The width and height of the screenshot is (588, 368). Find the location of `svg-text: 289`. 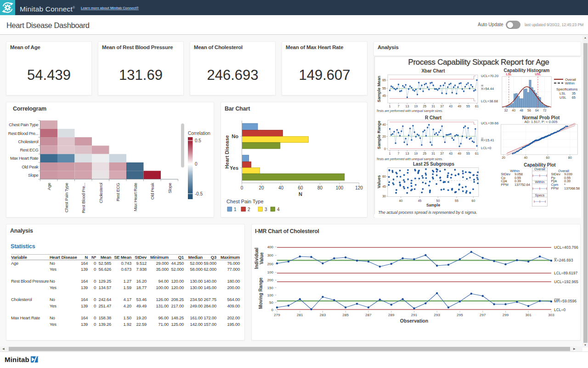

svg-text: 289 is located at coordinates (391, 315).